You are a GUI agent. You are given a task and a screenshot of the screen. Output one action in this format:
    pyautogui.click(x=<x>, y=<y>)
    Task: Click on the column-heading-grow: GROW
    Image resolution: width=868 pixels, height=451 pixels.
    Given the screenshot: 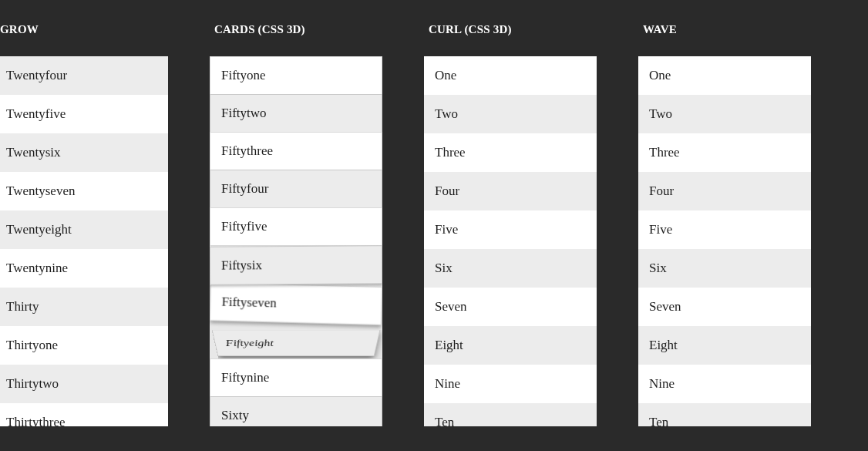 What is the action you would take?
    pyautogui.click(x=84, y=29)
    